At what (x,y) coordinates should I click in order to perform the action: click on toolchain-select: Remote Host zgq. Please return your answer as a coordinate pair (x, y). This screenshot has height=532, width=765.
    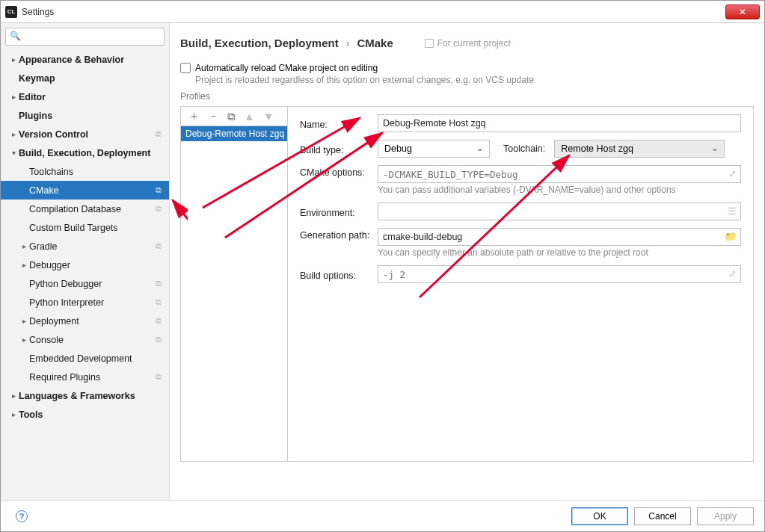
    Looking at the image, I should click on (639, 149).